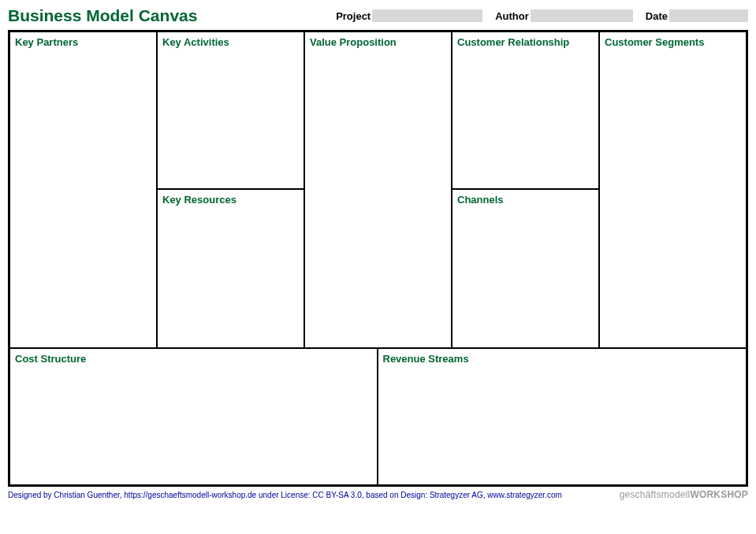  What do you see at coordinates (697, 16) in the screenshot?
I see `date-field: Date` at bounding box center [697, 16].